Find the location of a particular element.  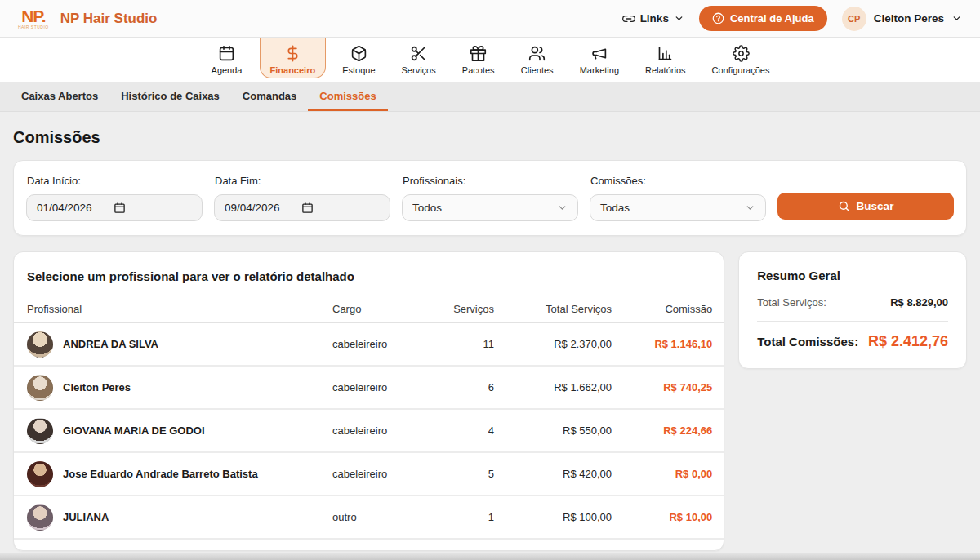

end-date-input: 09/04/2026 is located at coordinates (302, 207).